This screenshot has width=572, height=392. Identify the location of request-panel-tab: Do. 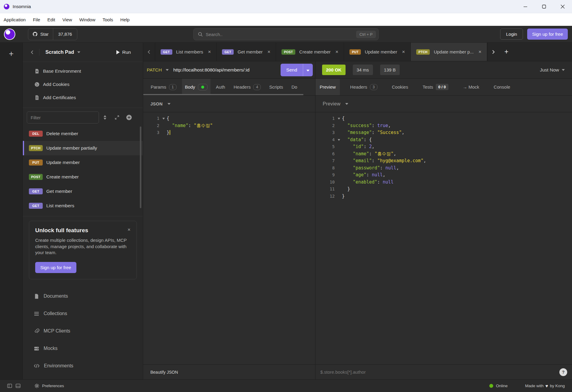
(294, 87).